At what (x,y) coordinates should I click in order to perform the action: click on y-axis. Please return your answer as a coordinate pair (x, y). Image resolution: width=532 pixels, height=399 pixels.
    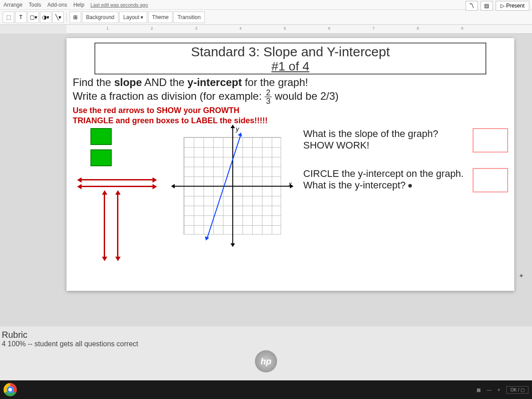
    Looking at the image, I should click on (233, 186).